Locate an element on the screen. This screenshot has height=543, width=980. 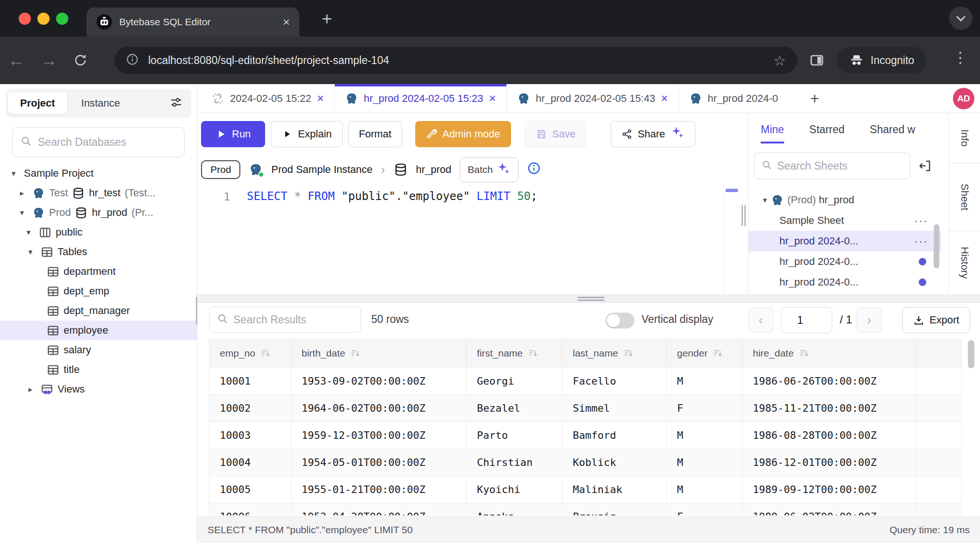
table-cell: Simmel is located at coordinates (614, 408).